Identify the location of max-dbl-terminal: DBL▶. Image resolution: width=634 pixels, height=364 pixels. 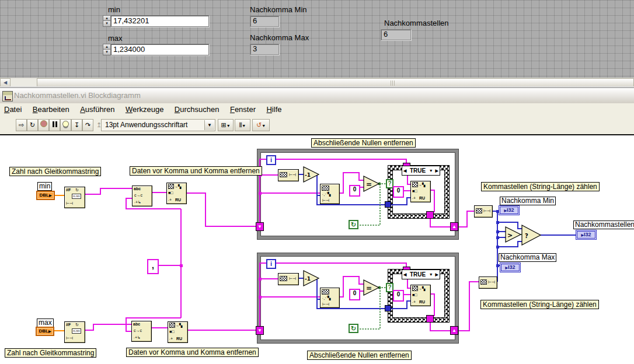
(45, 331).